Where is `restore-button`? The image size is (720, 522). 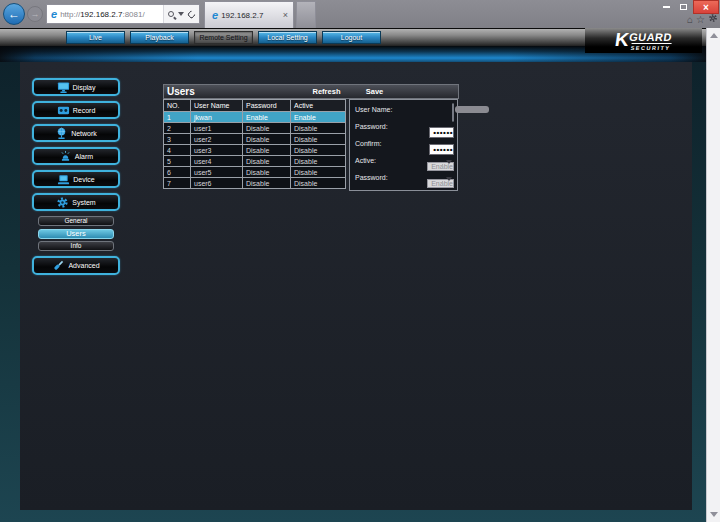 restore-button is located at coordinates (684, 7).